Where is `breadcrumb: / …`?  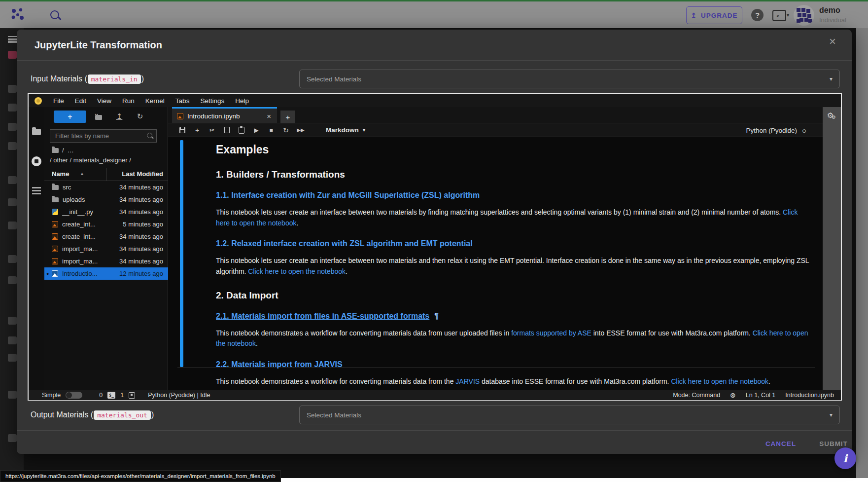
breadcrumb: / … is located at coordinates (63, 150).